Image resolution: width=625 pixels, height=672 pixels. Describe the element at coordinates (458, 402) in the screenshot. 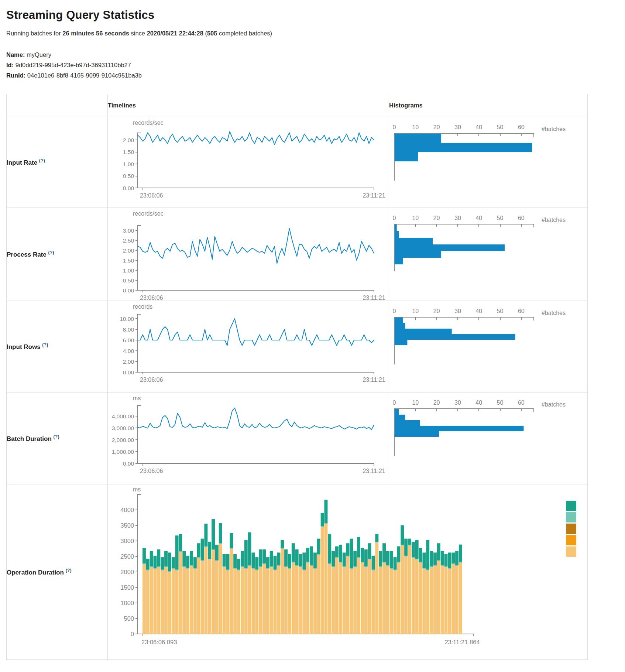

I see `svg-text: 30` at that location.